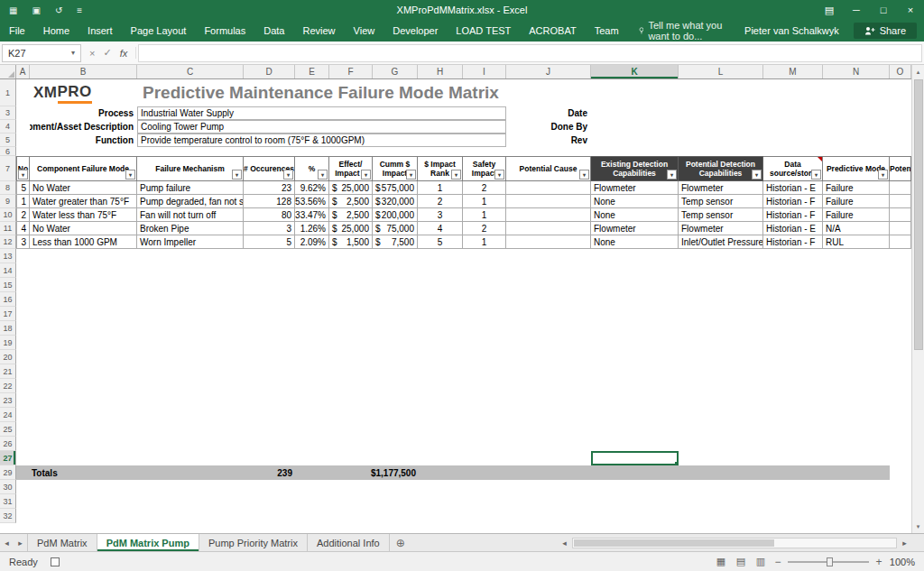 The height and width of the screenshot is (571, 924). I want to click on cell-G12: $7,500, so click(395, 242).